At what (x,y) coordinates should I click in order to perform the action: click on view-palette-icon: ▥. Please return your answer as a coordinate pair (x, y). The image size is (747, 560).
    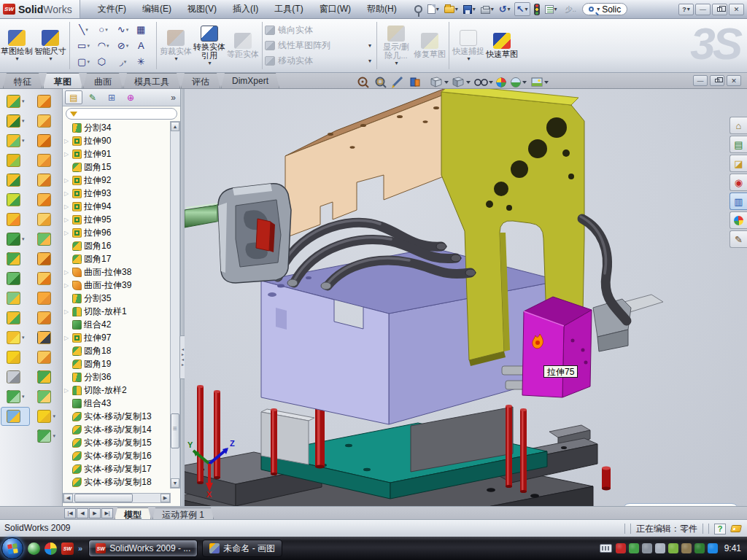
    Looking at the image, I should click on (738, 201).